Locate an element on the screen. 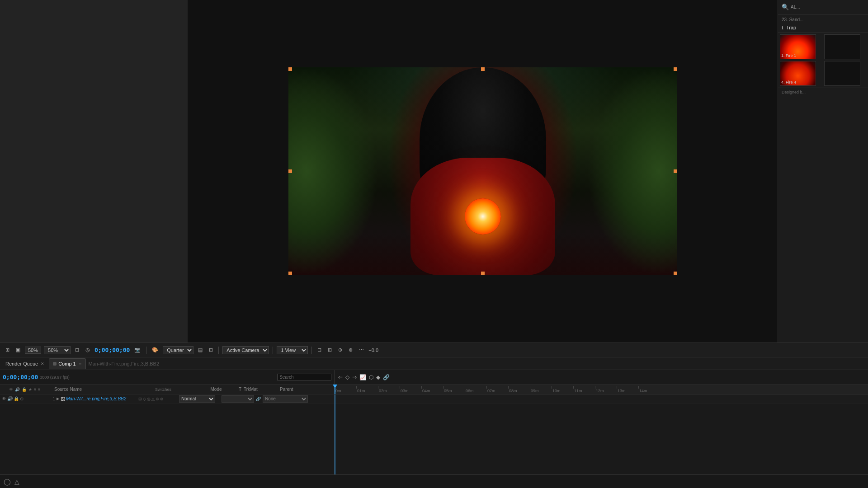  viewer-tool-btn-2: ▣ is located at coordinates (18, 350).